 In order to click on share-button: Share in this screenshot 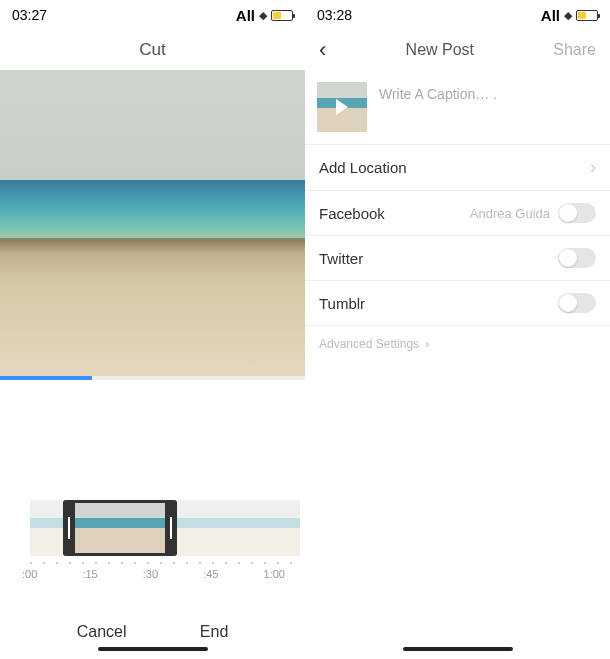, I will do `click(574, 50)`.